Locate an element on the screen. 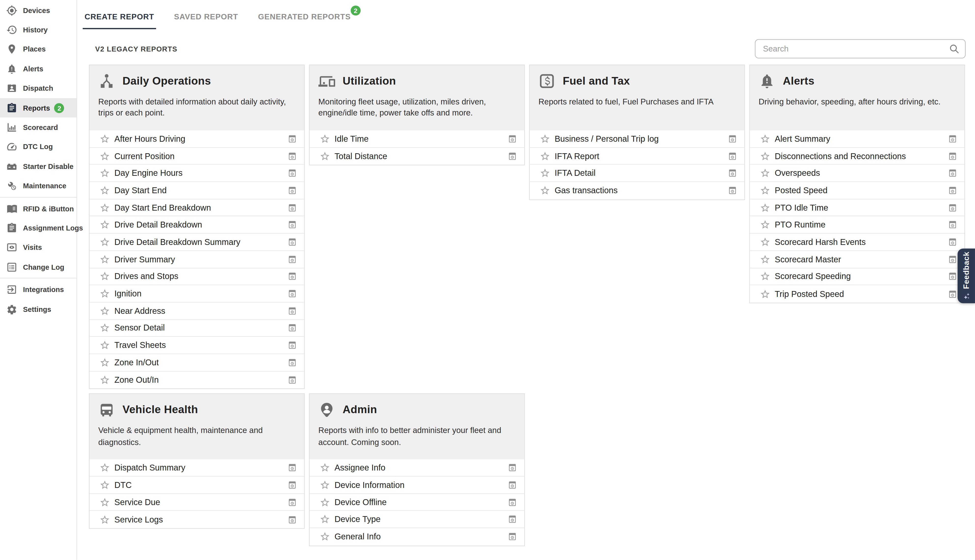 This screenshot has width=975, height=560. report-item-drives-and-stops: Drives and Stops is located at coordinates (197, 277).